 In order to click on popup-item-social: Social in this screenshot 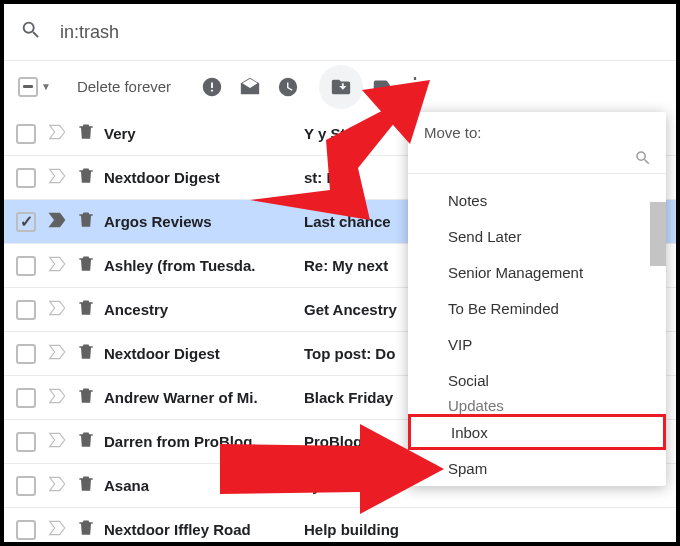, I will do `click(537, 380)`.